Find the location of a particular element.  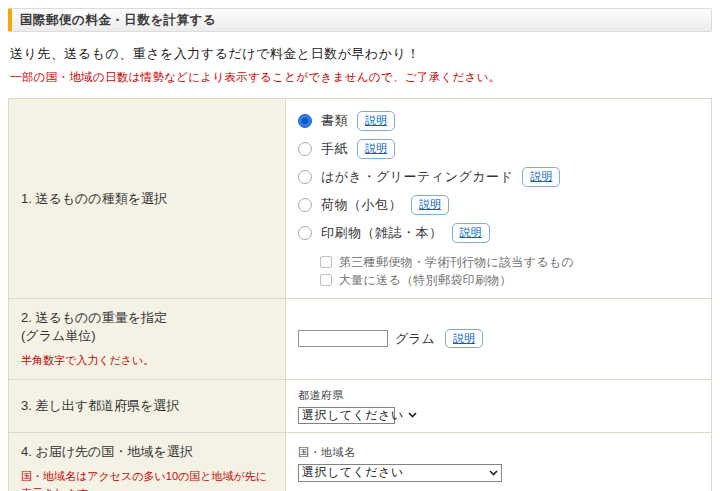

prefecture-select: 選択してください is located at coordinates (346, 416).